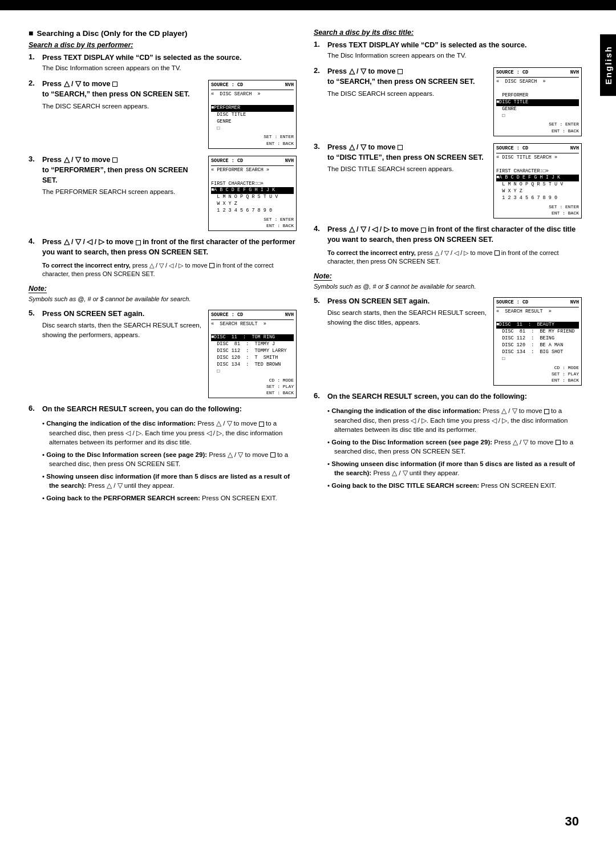  I want to click on bullet-2-right: Going to the Disc Information screen (se…, so click(455, 447).